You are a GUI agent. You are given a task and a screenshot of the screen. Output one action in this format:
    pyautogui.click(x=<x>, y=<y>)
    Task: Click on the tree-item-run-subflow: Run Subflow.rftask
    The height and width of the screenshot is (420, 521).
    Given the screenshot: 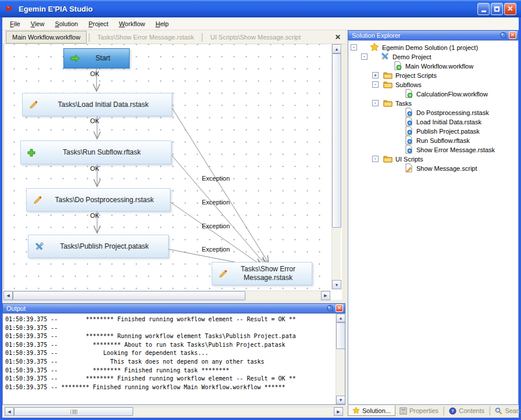 What is the action you would take?
    pyautogui.click(x=433, y=140)
    